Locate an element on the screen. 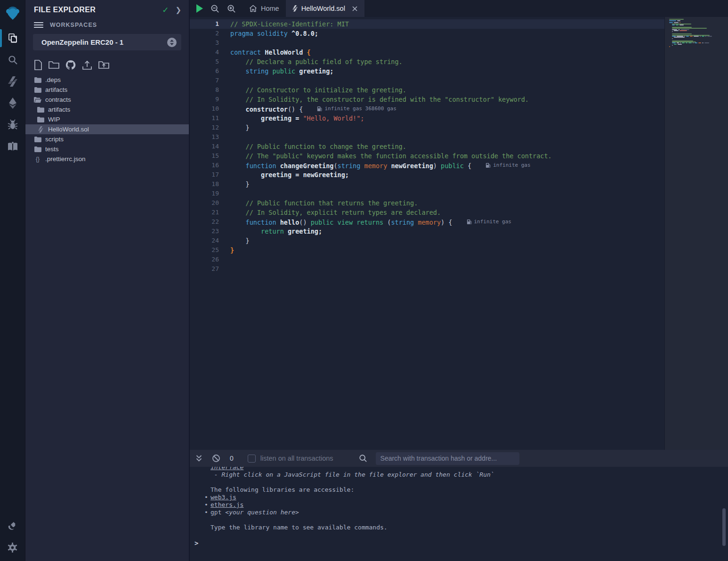 The image size is (728, 561). line-number: 16 is located at coordinates (204, 165).